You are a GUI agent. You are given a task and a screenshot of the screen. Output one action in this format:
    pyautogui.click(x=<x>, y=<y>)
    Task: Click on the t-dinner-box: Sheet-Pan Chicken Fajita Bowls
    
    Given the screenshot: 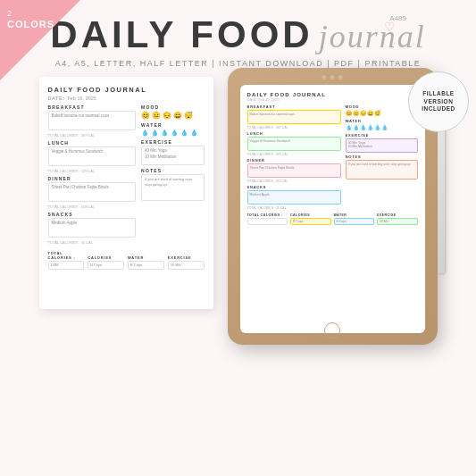 What is the action you would take?
    pyautogui.click(x=295, y=171)
    